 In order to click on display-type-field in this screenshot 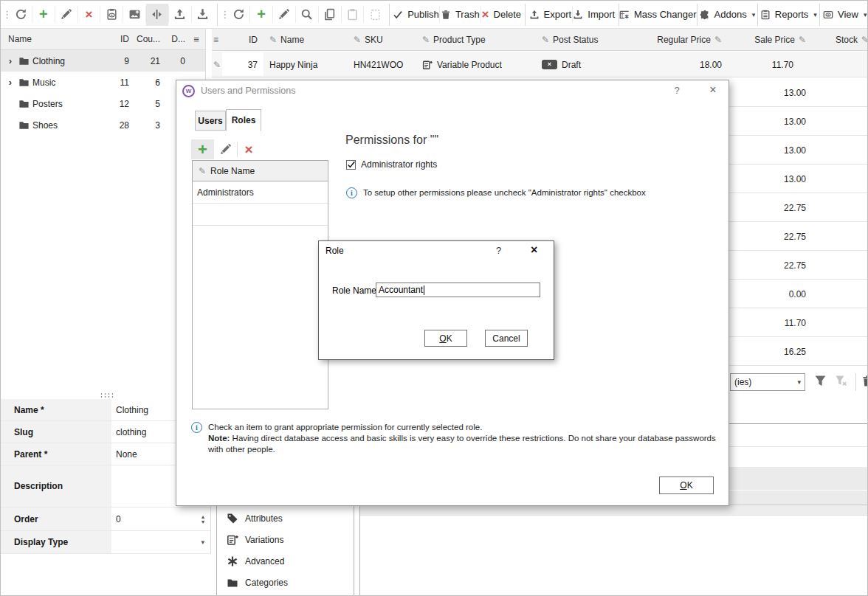, I will do `click(161, 542)`.